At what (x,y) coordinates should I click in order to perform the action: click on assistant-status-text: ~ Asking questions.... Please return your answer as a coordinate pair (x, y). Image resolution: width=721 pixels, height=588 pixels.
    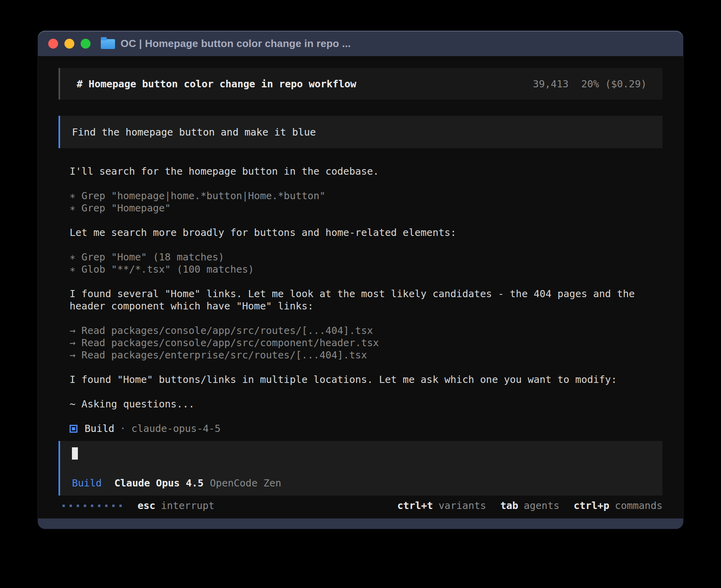
    Looking at the image, I should click on (366, 404).